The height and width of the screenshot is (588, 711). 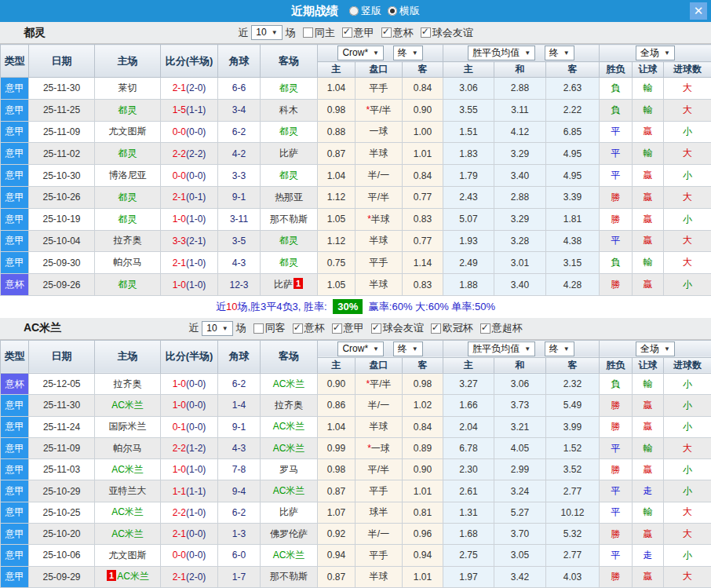 I want to click on avg-draw-cell: 4.05, so click(x=520, y=447).